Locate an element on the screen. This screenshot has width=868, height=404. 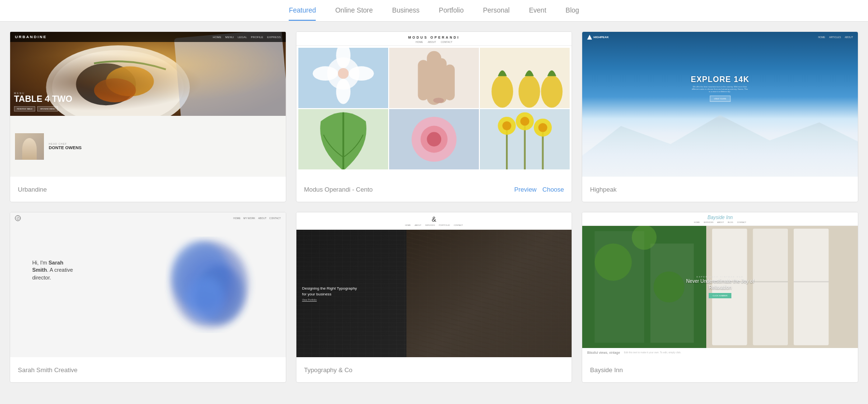
highpeak-top-bar: HIGHPEAK HOME ARTICLES ABOUT is located at coordinates (720, 37).